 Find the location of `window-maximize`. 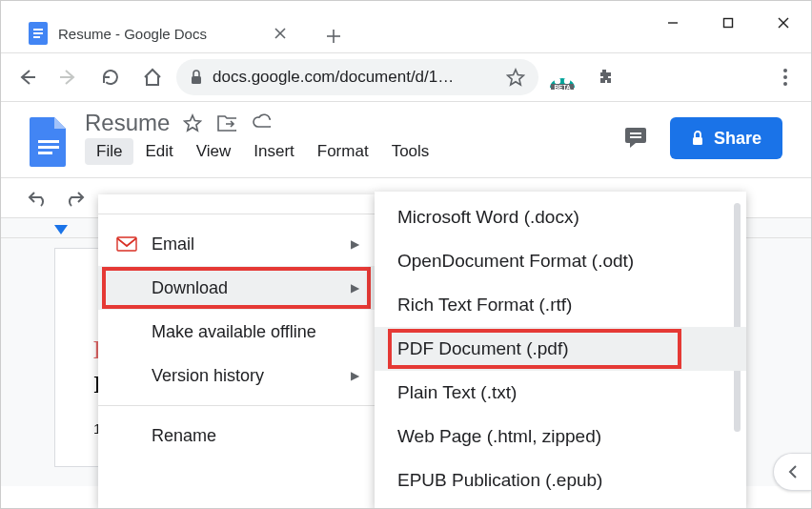

window-maximize is located at coordinates (728, 23).